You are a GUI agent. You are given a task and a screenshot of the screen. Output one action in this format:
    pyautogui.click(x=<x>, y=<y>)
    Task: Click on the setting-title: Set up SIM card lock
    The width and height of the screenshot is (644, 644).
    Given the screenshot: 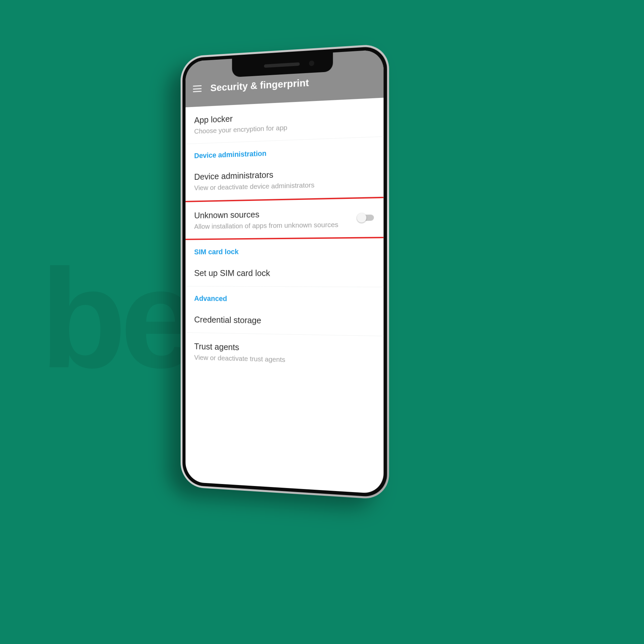 What is the action you would take?
    pyautogui.click(x=284, y=273)
    